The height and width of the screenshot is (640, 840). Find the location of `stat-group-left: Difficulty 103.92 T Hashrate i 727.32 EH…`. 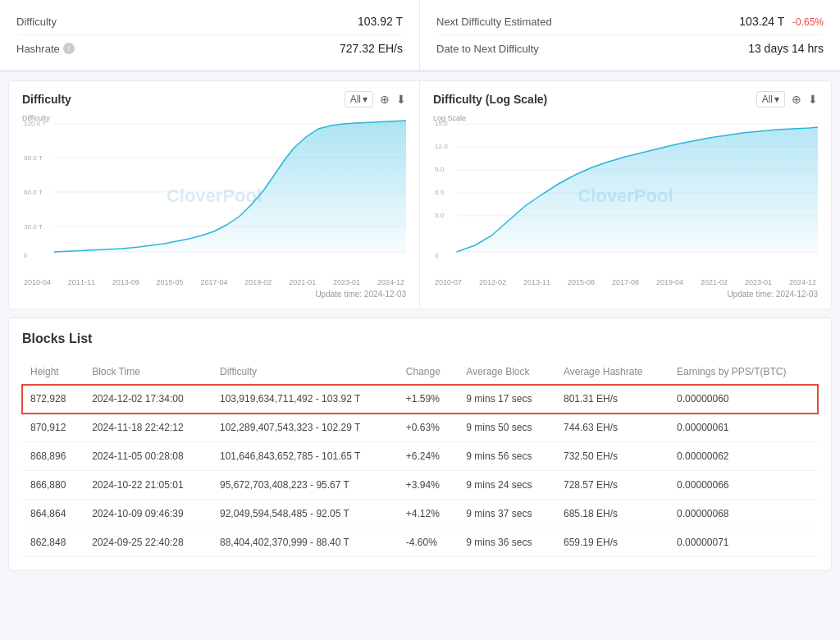

stat-group-left: Difficulty 103.92 T Hashrate i 727.32 EH… is located at coordinates (210, 34).